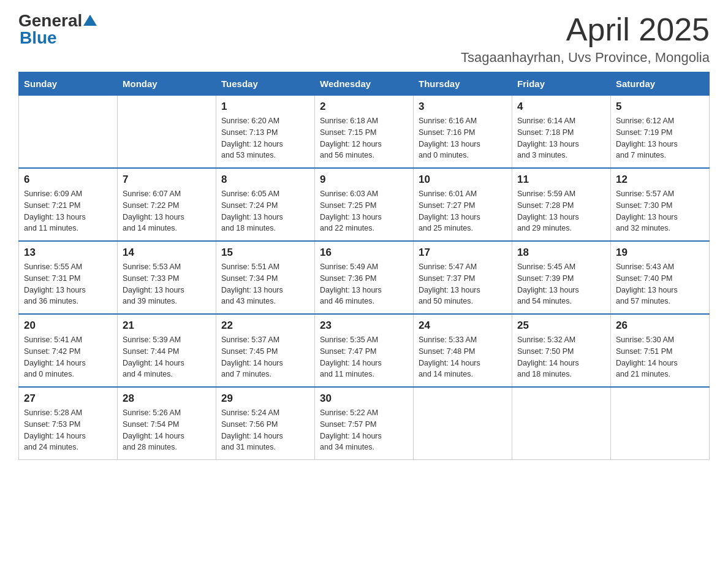  Describe the element at coordinates (585, 39) in the screenshot. I see `title-block: April 2025 Tsagaanhayrhan, Uvs Province,…` at that location.